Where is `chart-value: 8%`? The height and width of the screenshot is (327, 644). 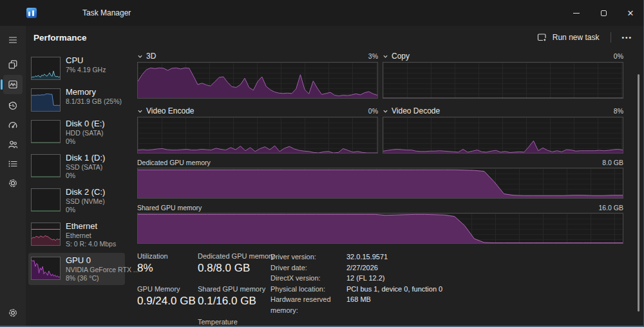 chart-value: 8% is located at coordinates (618, 111).